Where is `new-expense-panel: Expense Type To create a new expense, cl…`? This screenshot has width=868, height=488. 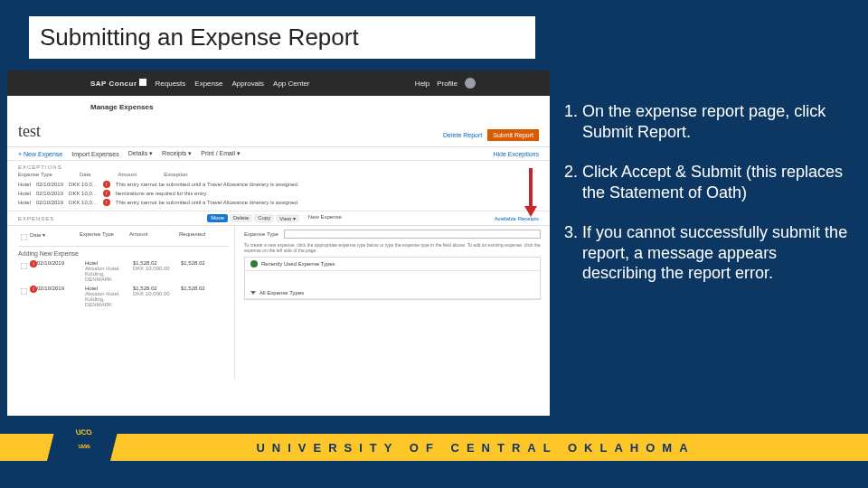
new-expense-panel: Expense Type To create a new expense, cl… is located at coordinates (392, 303).